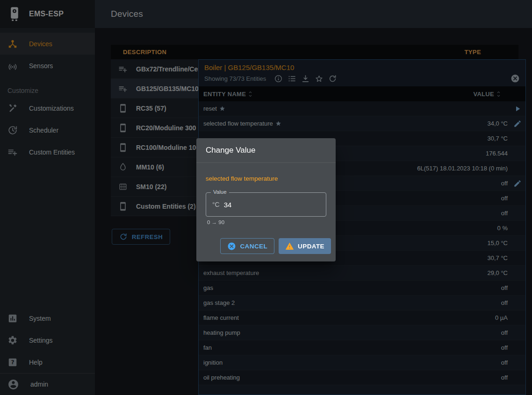 The image size is (532, 395). Describe the element at coordinates (311, 247) in the screenshot. I see `update-label: UPDATE` at that location.